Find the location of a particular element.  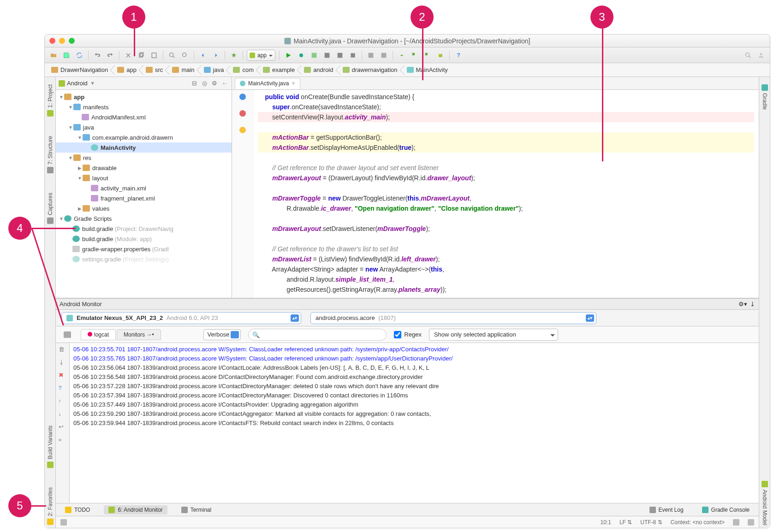

back-icon is located at coordinates (203, 55).